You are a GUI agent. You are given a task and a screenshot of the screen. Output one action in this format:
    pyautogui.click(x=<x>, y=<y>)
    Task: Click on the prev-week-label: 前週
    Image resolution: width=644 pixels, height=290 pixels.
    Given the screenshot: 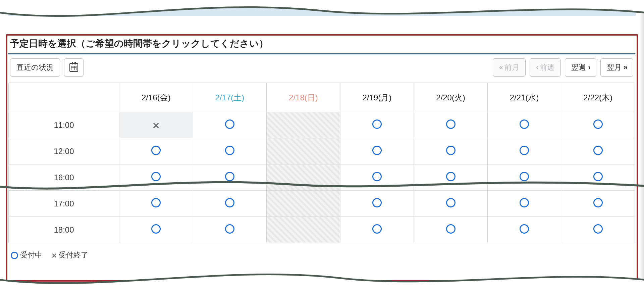 What is the action you would take?
    pyautogui.click(x=547, y=67)
    